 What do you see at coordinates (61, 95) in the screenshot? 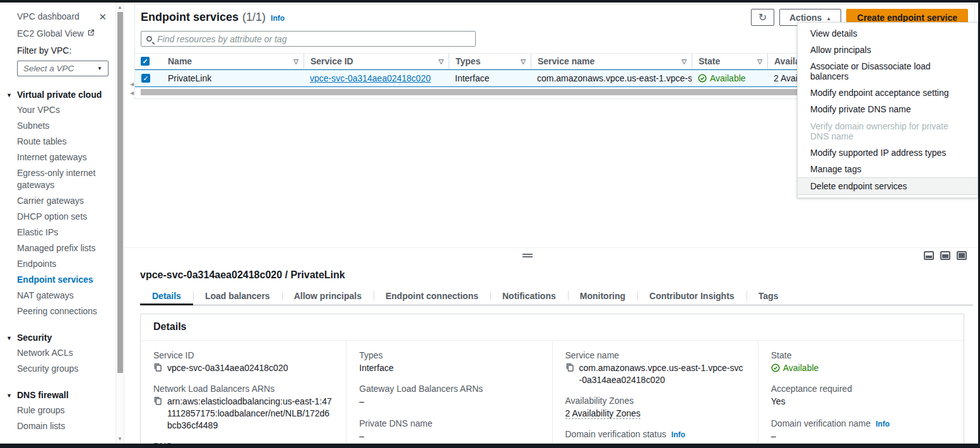
I see `sidebar-section-virtual-private-cloud: ▼Virtual private cloud` at bounding box center [61, 95].